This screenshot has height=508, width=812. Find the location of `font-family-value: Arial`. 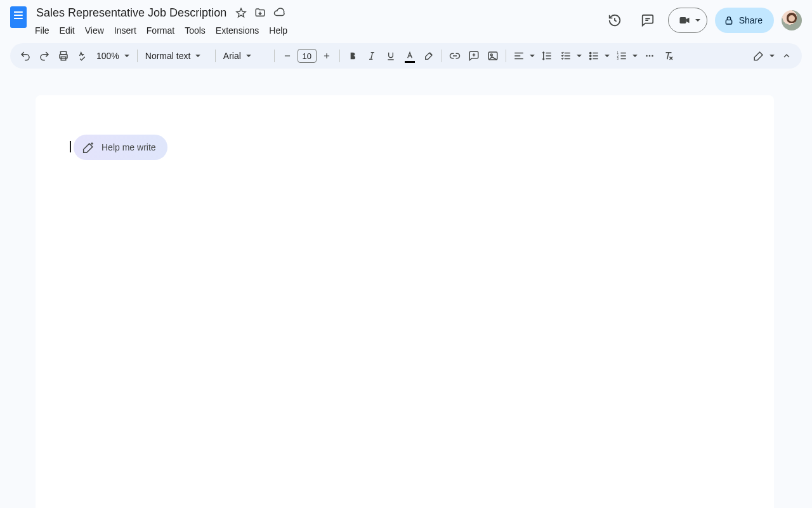

font-family-value: Arial is located at coordinates (232, 56).